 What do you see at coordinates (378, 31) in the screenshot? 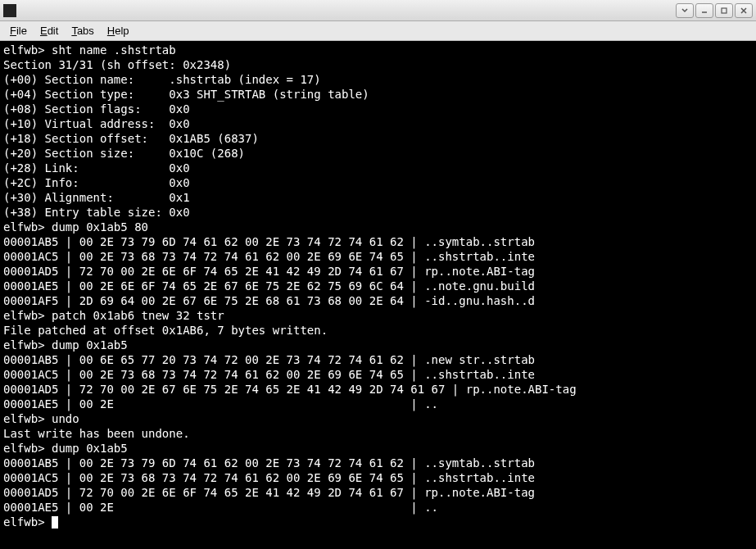
I see `menubar: File Edit Tabs Help` at bounding box center [378, 31].